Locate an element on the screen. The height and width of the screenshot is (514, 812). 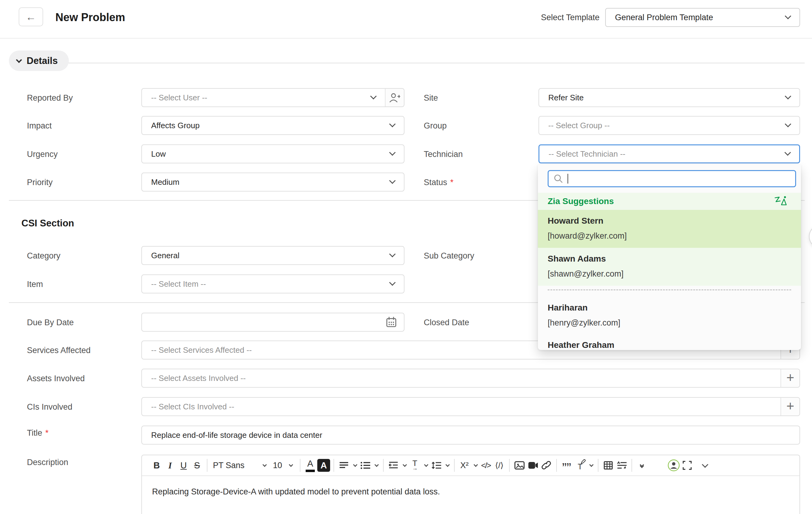
text-direction-button: T → is located at coordinates (415, 465).